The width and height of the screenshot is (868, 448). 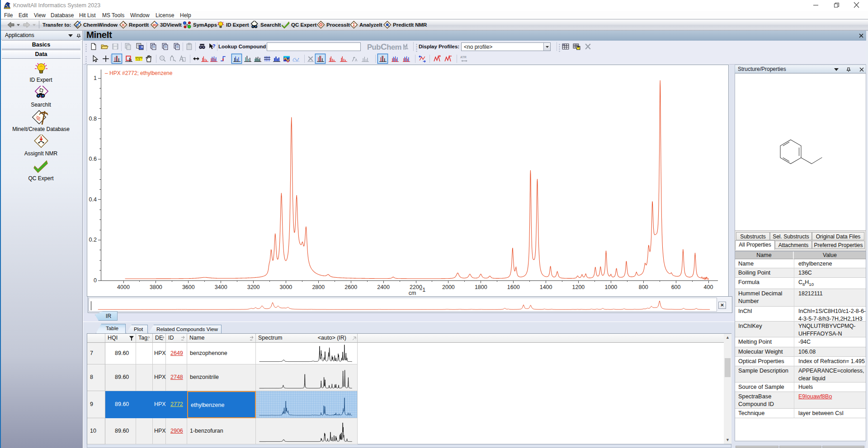 What do you see at coordinates (254, 287) in the screenshot?
I see `svg-text: 3200` at bounding box center [254, 287].